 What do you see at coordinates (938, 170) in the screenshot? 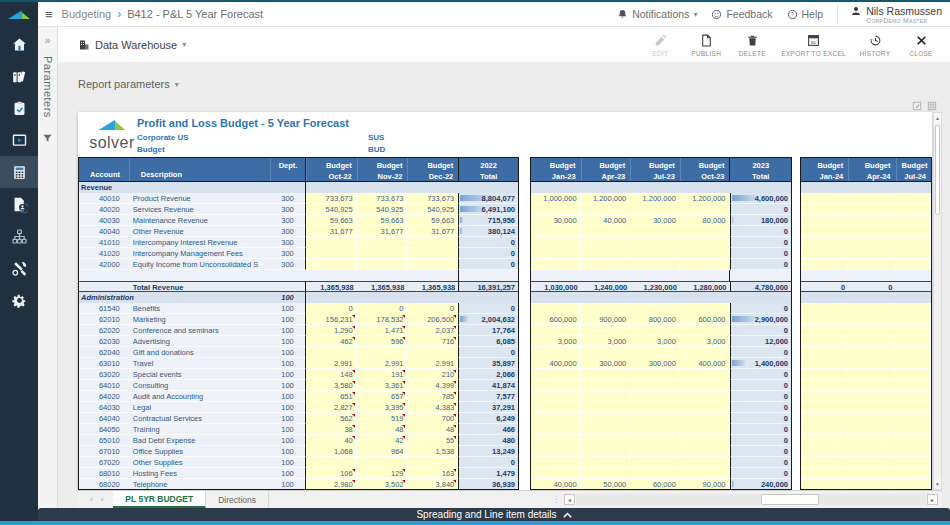
I see `vertical-scrollbar-thumb` at bounding box center [938, 170].